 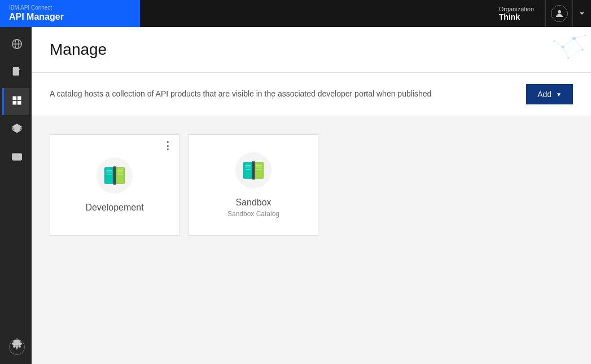 I want to click on card-name: Sandbox, so click(x=253, y=203).